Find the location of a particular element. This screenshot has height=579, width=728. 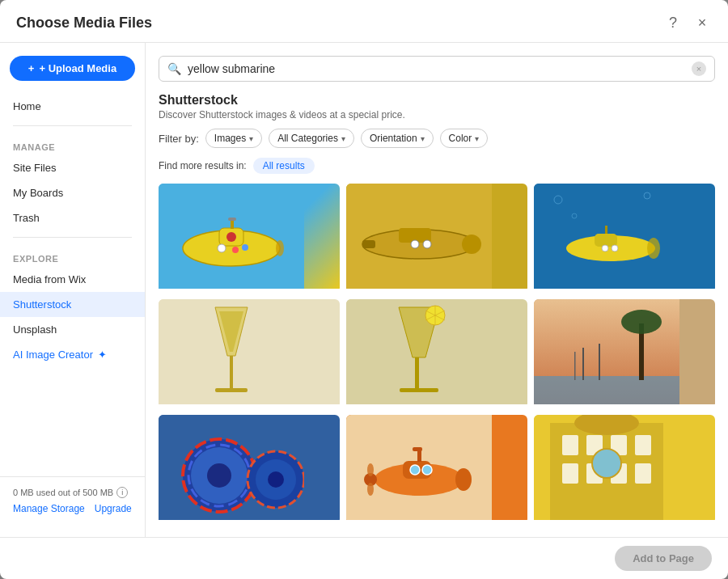

sidebar-item-media-from-wix: Media from Wix is located at coordinates (73, 280).